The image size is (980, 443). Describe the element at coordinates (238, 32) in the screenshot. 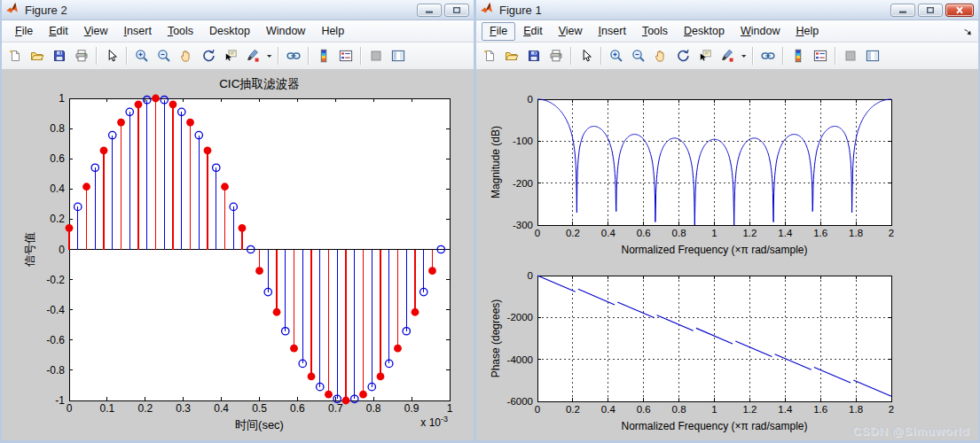

I see `figure2-menubar: FileEditViewInsertToolsDesktopWindowHelp` at that location.